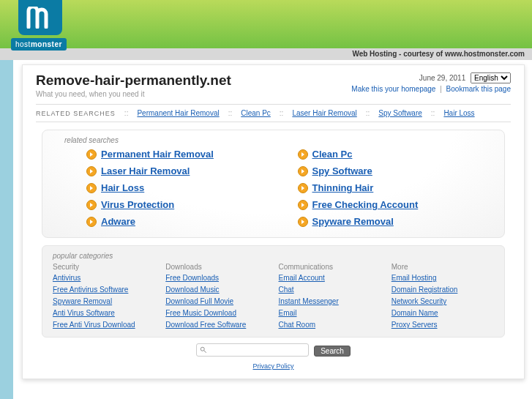 This screenshot has width=532, height=399. I want to click on category-col: Communications Email Account Chat Instan…, so click(330, 297).